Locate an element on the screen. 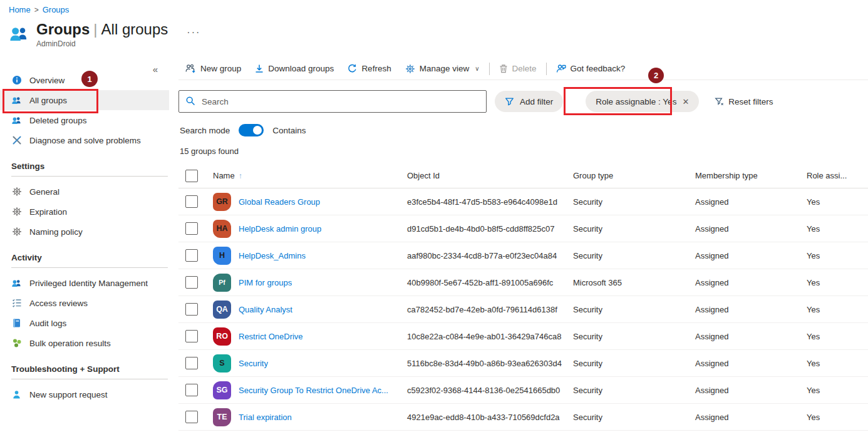 This screenshot has height=442, width=868. group-type-cell: Microsoft 365 is located at coordinates (634, 283).